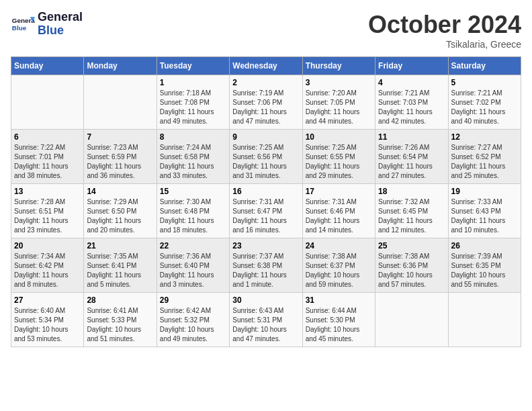 Image resolution: width=532 pixels, height=411 pixels. I want to click on day-number: 10, so click(339, 137).